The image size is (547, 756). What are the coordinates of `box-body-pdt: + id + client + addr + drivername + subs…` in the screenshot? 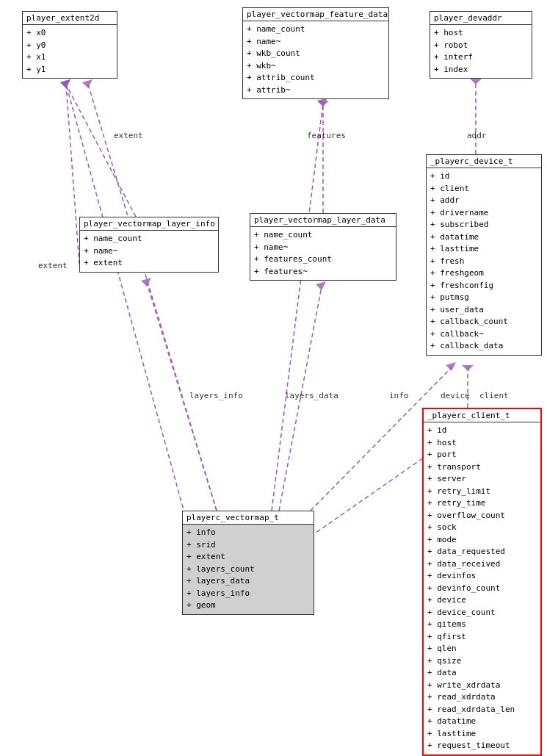 It's located at (484, 262).